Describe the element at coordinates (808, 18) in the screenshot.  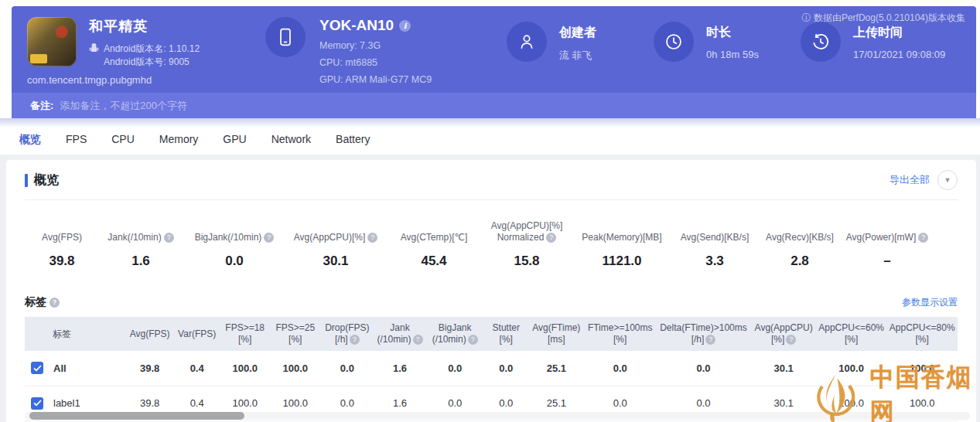
I see `info-circle-icon: ⓘ` at that location.